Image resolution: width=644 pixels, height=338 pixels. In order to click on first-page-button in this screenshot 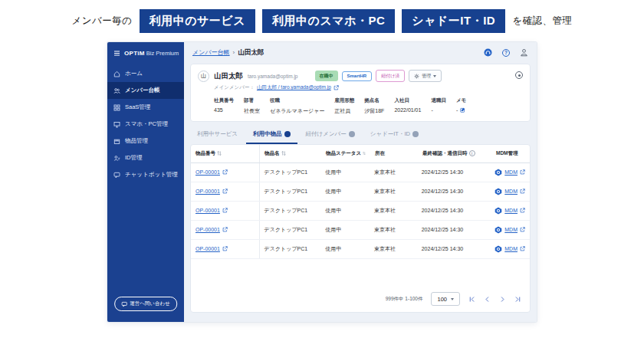, I will do `click(472, 299)`.